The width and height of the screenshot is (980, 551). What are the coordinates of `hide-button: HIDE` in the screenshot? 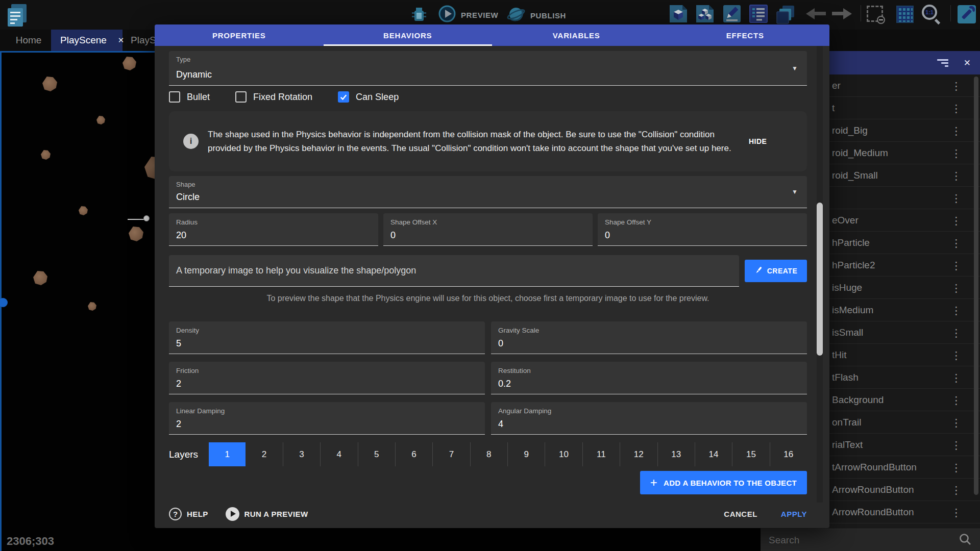 It's located at (757, 141).